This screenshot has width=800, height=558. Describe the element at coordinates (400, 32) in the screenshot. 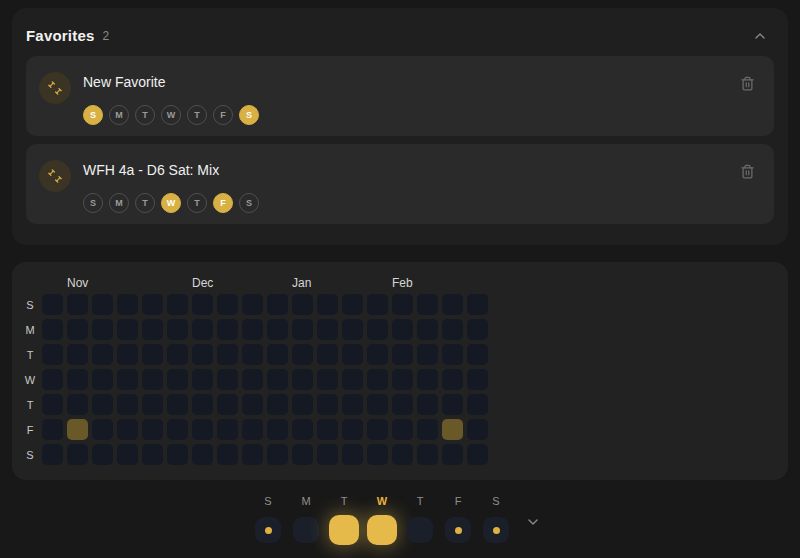

I see `favorites-header: Favorites 2` at that location.